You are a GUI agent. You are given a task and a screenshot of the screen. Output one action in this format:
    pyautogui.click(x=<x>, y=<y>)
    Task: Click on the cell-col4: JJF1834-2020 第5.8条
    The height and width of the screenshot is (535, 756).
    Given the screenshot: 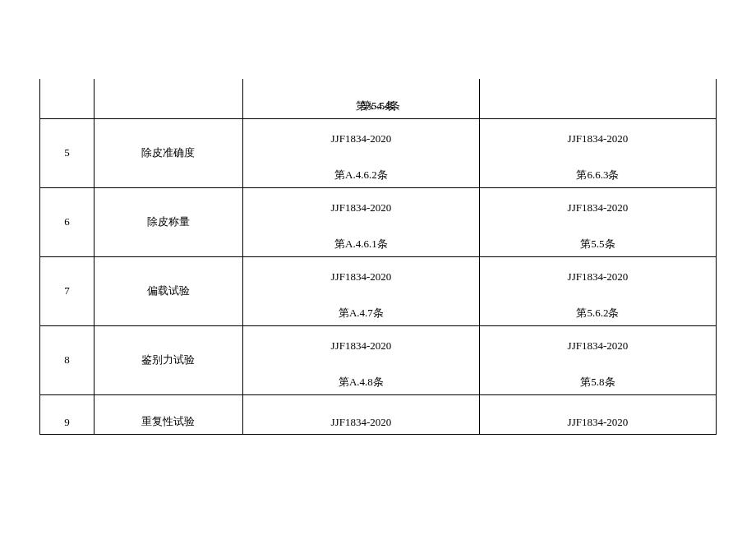 What is the action you would take?
    pyautogui.click(x=597, y=360)
    